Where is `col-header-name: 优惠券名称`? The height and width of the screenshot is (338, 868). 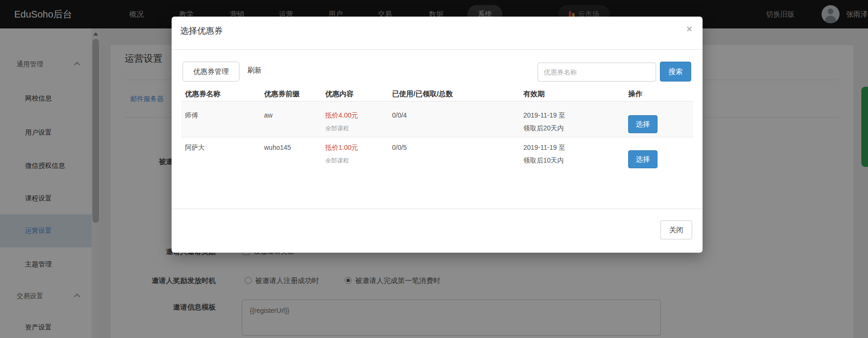 col-header-name: 优惠券名称 is located at coordinates (203, 94).